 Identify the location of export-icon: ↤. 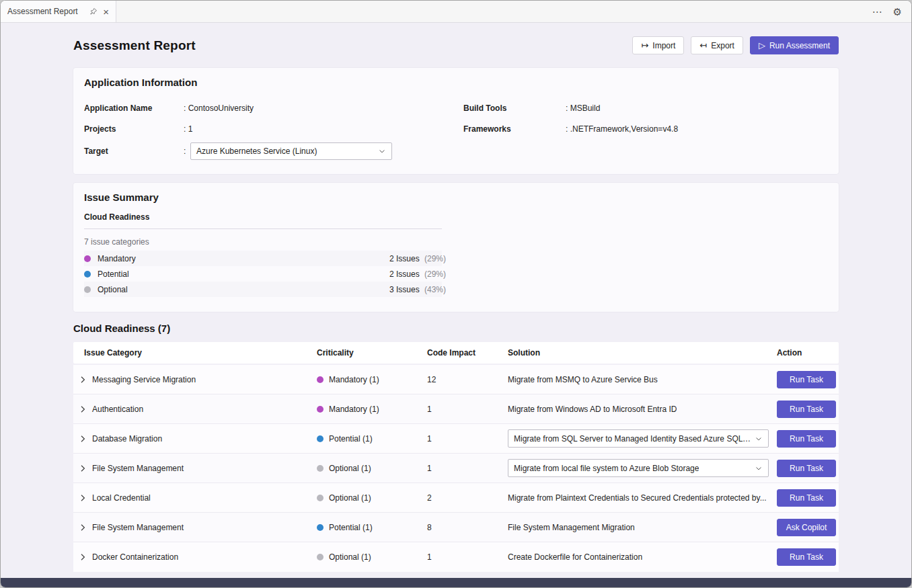
(704, 46).